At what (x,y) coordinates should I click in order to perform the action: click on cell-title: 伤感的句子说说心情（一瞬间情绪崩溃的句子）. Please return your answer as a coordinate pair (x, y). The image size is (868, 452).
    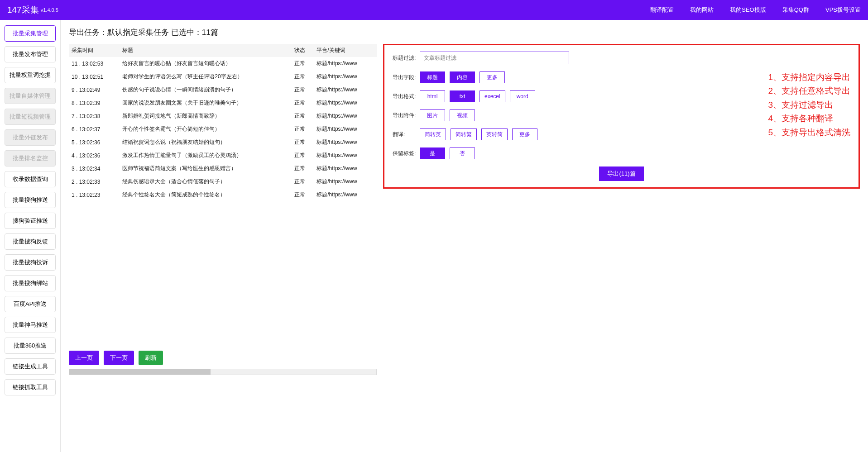
    Looking at the image, I should click on (206, 90).